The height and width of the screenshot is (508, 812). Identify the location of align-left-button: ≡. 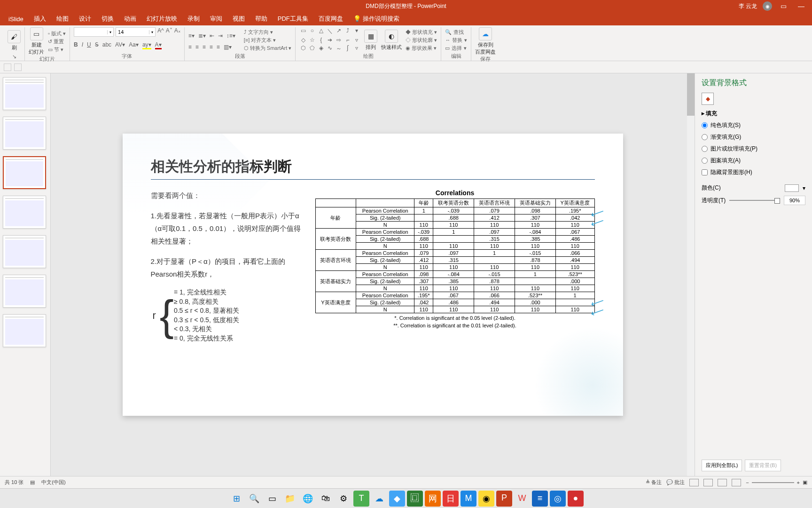
(190, 47).